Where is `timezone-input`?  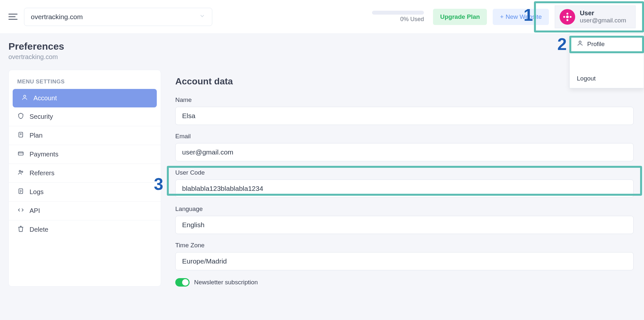 timezone-input is located at coordinates (404, 261).